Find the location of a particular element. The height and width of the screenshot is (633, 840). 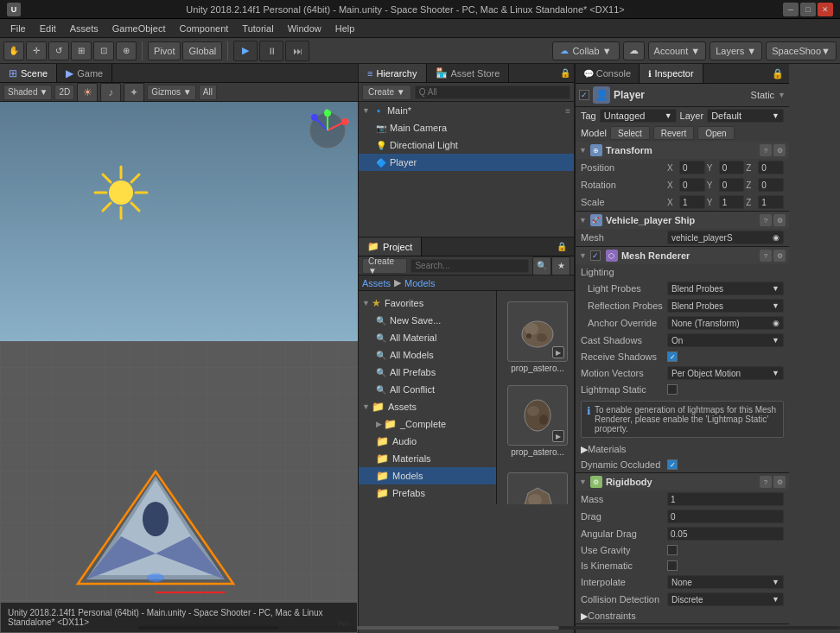

transform-header: ▼ ⊕ Transform ? ⚙ is located at coordinates (683, 150).